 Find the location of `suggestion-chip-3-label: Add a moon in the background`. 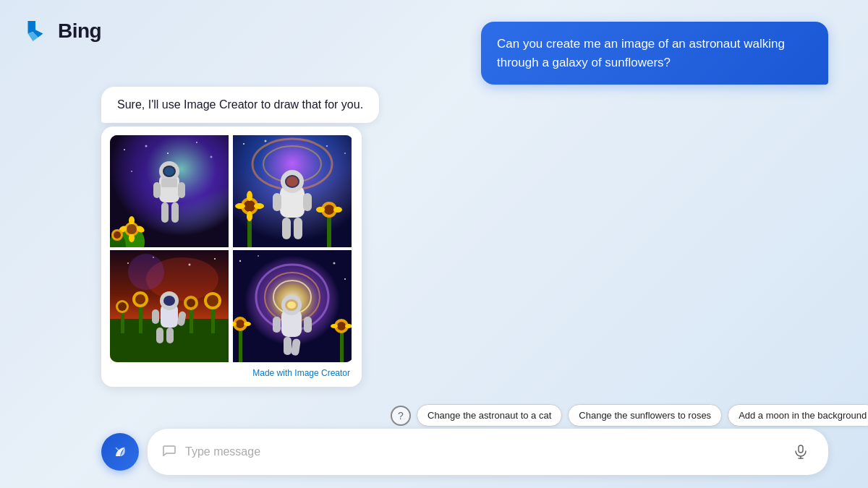

suggestion-chip-3-label: Add a moon in the background is located at coordinates (803, 415).